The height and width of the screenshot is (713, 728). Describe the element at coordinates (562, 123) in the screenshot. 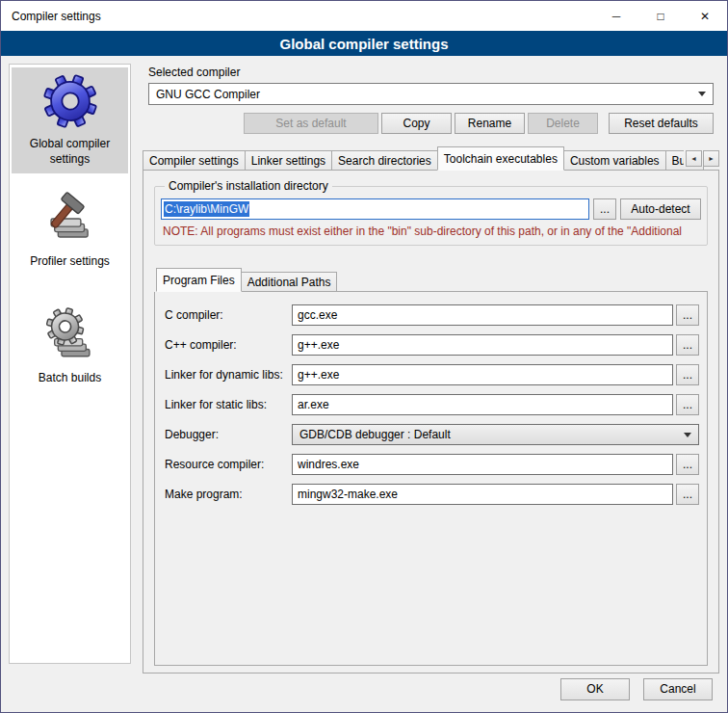

I see `delete-button: Delete` at that location.